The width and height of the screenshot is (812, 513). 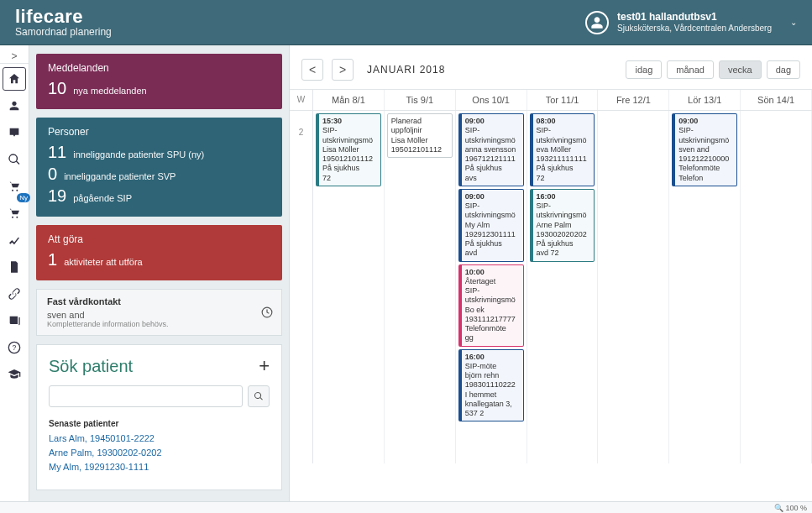 What do you see at coordinates (563, 287) in the screenshot?
I see `day-cell: 08:00SIP-utskrivningsmöeva Möller1932111…` at bounding box center [563, 287].